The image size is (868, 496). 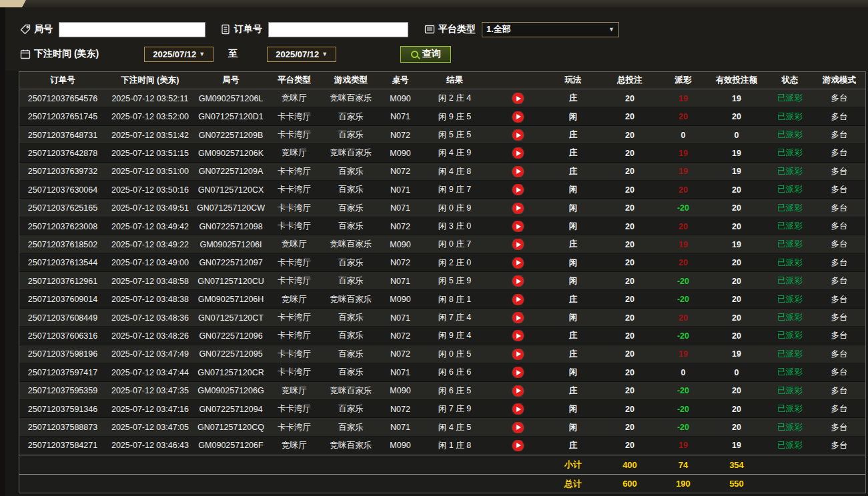 I want to click on total-valid-bet: 550, so click(x=737, y=484).